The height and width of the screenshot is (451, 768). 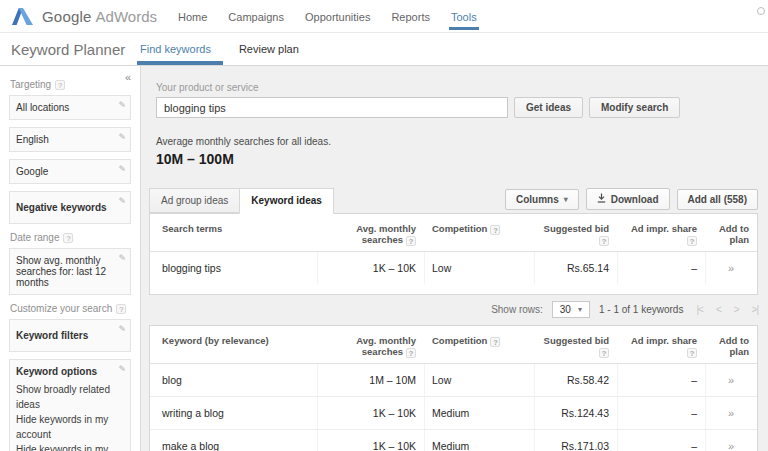 I want to click on adwords-logo: Google AdWords, so click(x=84, y=16).